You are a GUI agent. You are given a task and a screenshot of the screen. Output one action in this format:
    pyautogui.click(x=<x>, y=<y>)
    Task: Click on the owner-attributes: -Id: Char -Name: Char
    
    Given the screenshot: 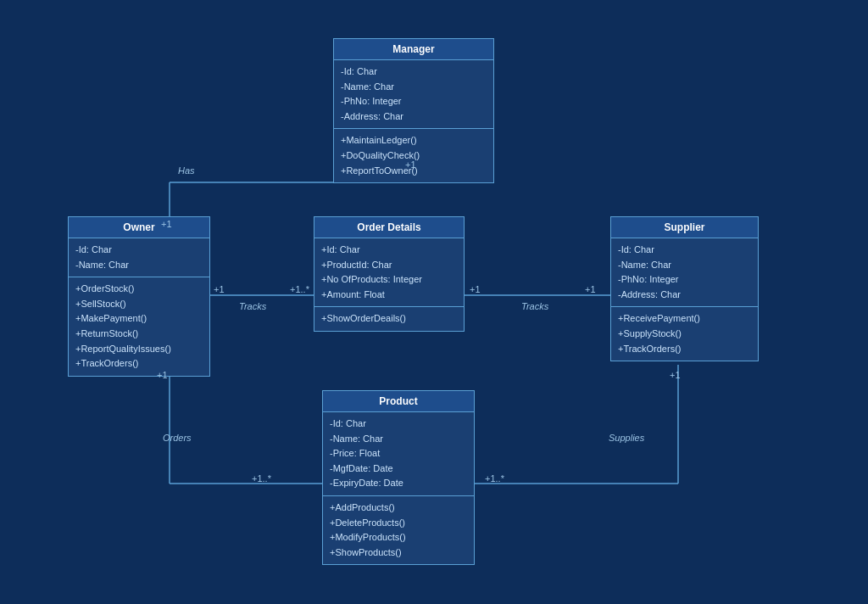 What is the action you would take?
    pyautogui.click(x=139, y=258)
    